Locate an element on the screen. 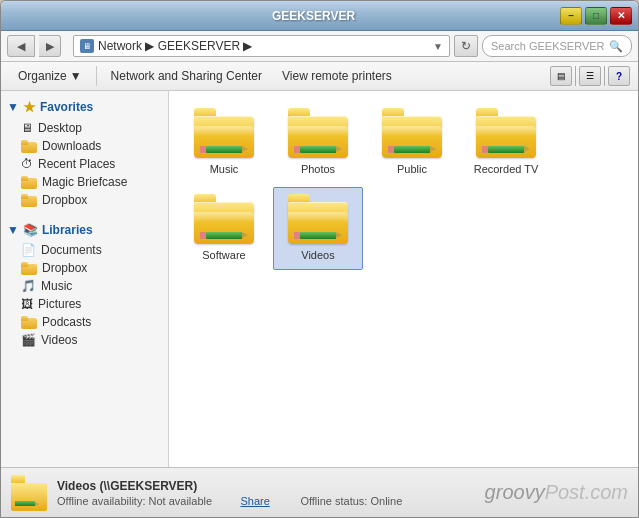  title-bar: GEEKSERVER – □ ✕ is located at coordinates (320, 16).